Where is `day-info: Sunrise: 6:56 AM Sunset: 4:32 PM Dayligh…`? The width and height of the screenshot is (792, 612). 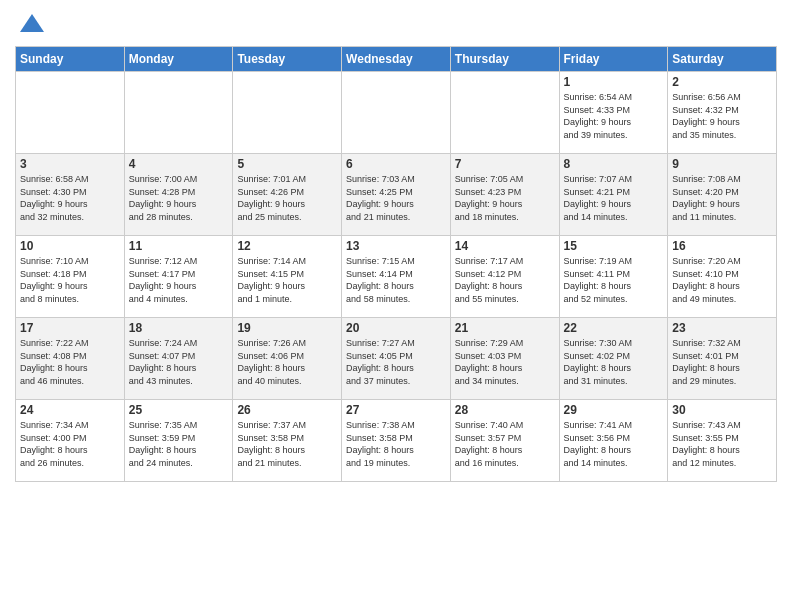 day-info: Sunrise: 6:56 AM Sunset: 4:32 PM Dayligh… is located at coordinates (722, 116).